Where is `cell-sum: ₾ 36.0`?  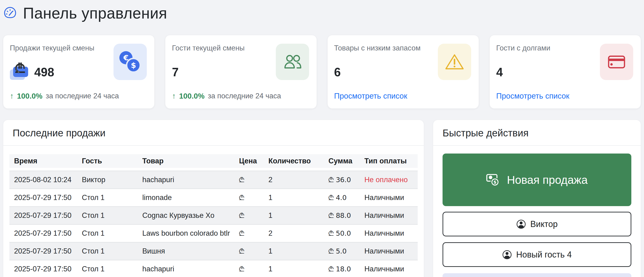 cell-sum: ₾ 36.0 is located at coordinates (342, 180).